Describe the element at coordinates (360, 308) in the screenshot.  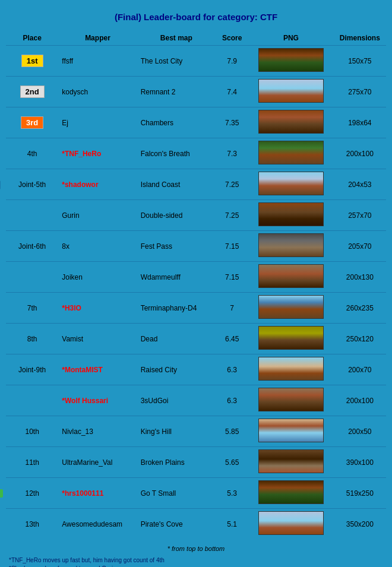
I see `dimensions-cell: 260x235` at that location.